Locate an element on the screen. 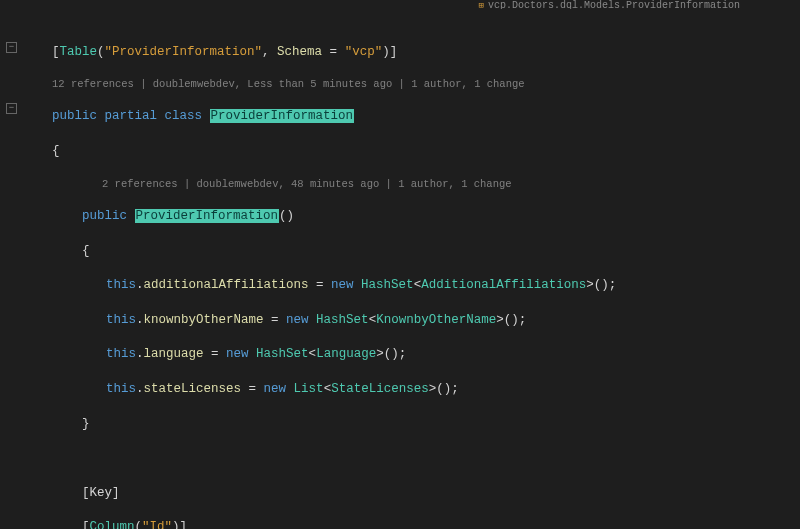  attr-table: [Table("ProviderInformation", Schema = "… is located at coordinates (417, 52).